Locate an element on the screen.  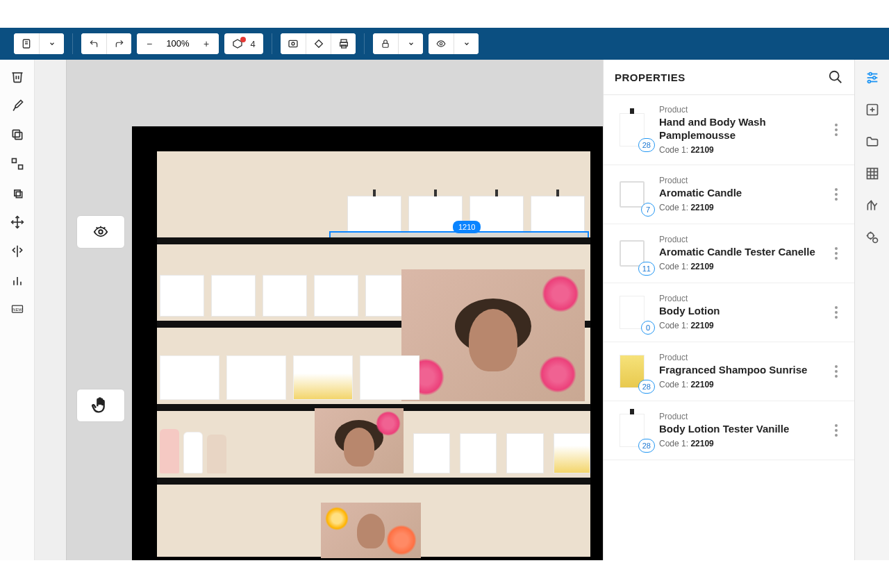
document-menu-button is located at coordinates (26, 44).